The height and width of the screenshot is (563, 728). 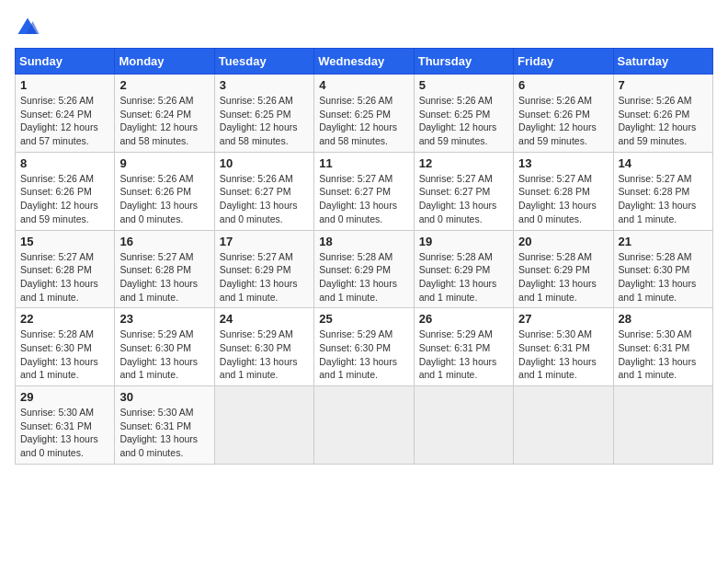 What do you see at coordinates (165, 114) in the screenshot?
I see `calendar-cell: 2Sunrise: 5:26 AMSunset: 6:24 PMDaylight…` at bounding box center [165, 114].